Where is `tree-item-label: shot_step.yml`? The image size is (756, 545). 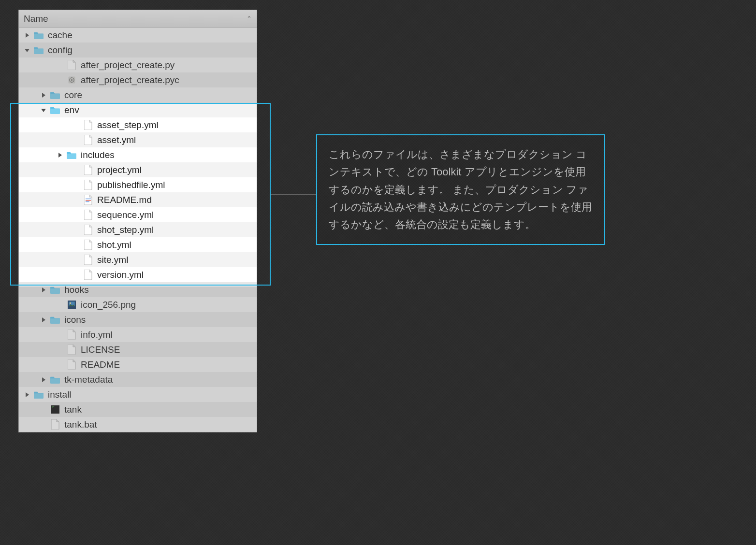 tree-item-label: shot_step.yml is located at coordinates (126, 230).